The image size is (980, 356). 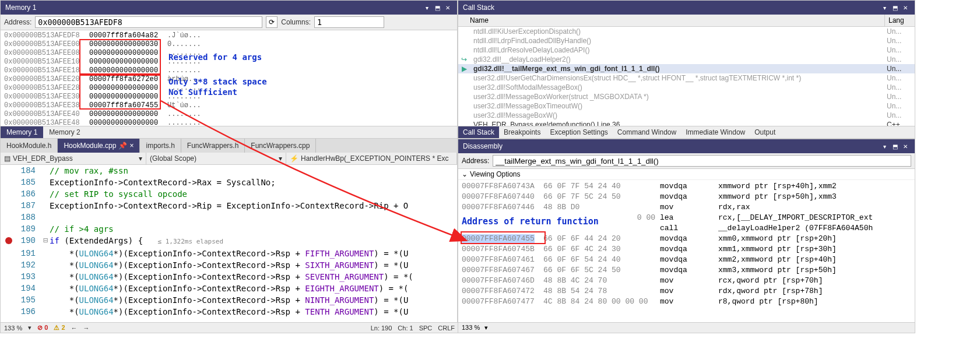 What do you see at coordinates (672, 146) in the screenshot?
I see `disasm-title: Disassembly` at bounding box center [672, 146].